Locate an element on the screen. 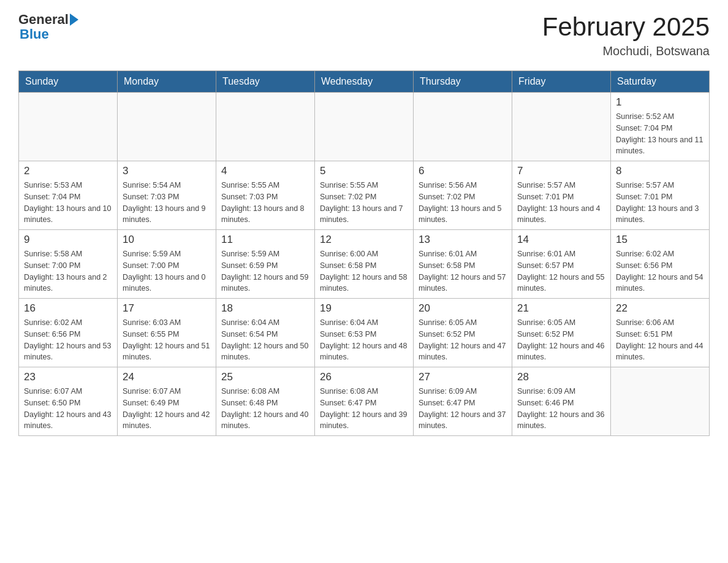  weekday-header-friday: Friday is located at coordinates (561, 82).